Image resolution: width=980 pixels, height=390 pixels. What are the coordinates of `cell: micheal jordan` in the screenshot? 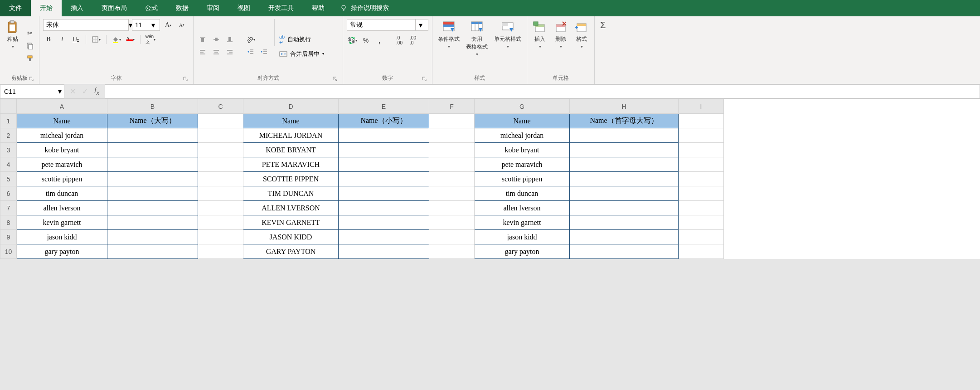 It's located at (522, 136).